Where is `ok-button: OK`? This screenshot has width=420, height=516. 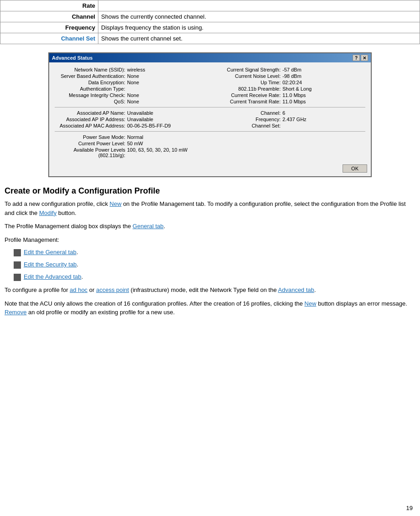 ok-button: OK is located at coordinates (355, 169).